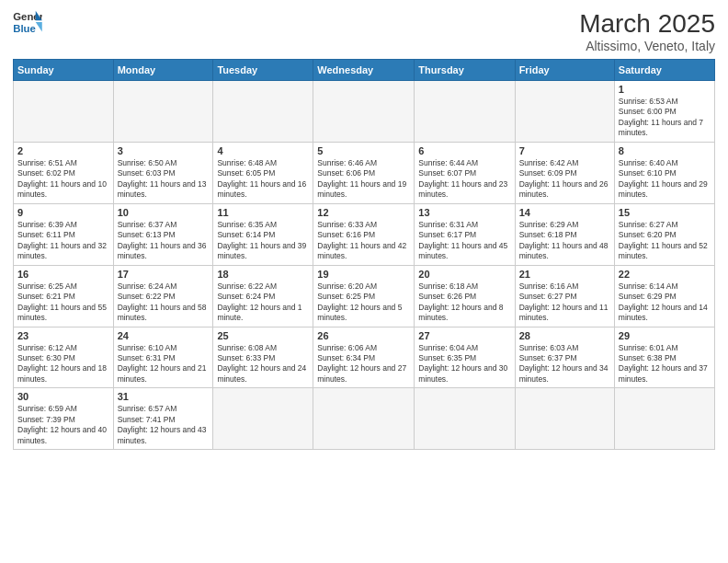  I want to click on day-number: 22, so click(665, 274).